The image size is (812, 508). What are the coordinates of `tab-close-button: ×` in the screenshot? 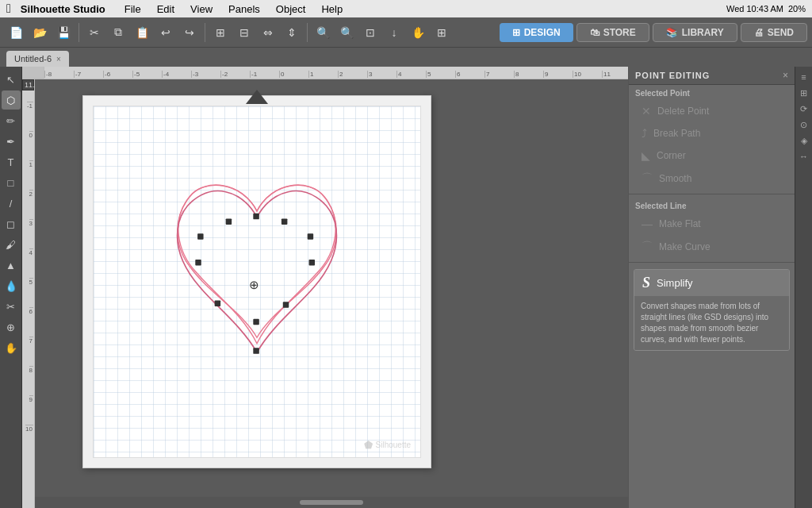 It's located at (59, 59).